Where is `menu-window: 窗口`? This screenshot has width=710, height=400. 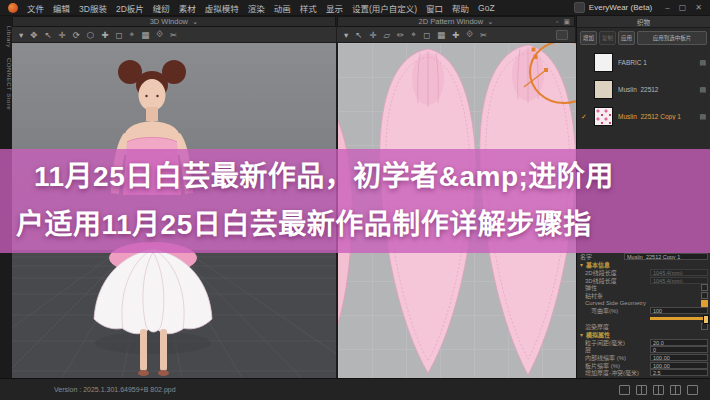
menu-window: 窗口 is located at coordinates (434, 8).